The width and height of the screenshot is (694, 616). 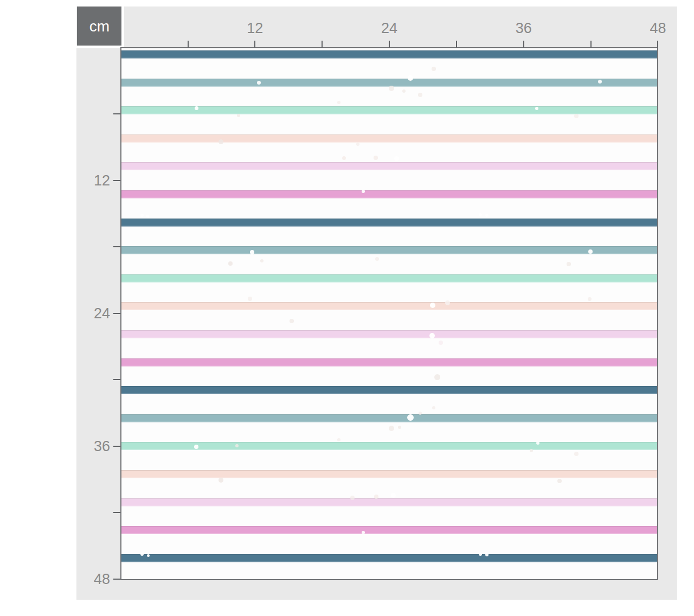 What do you see at coordinates (94, 446) in the screenshot?
I see `left-ruler-label: 36` at bounding box center [94, 446].